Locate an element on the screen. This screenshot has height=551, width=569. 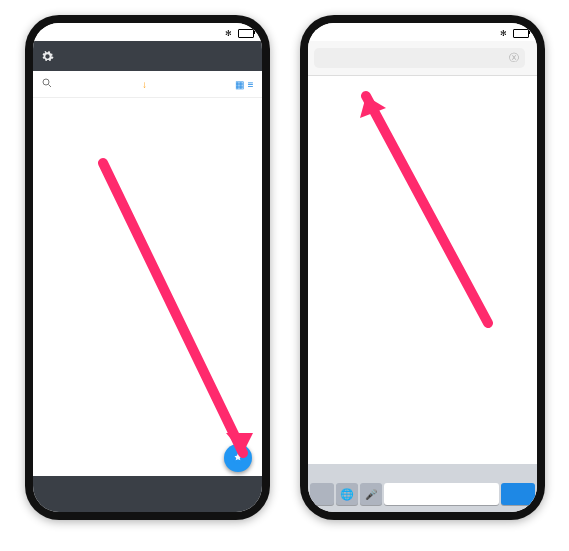
sort-button: ↓ is located at coordinates (145, 84).